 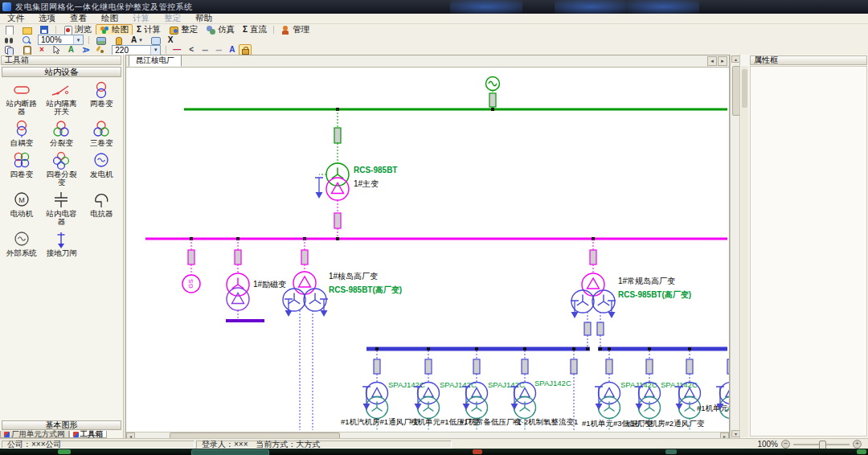 I want to click on simulation-icon, so click(x=211, y=30).